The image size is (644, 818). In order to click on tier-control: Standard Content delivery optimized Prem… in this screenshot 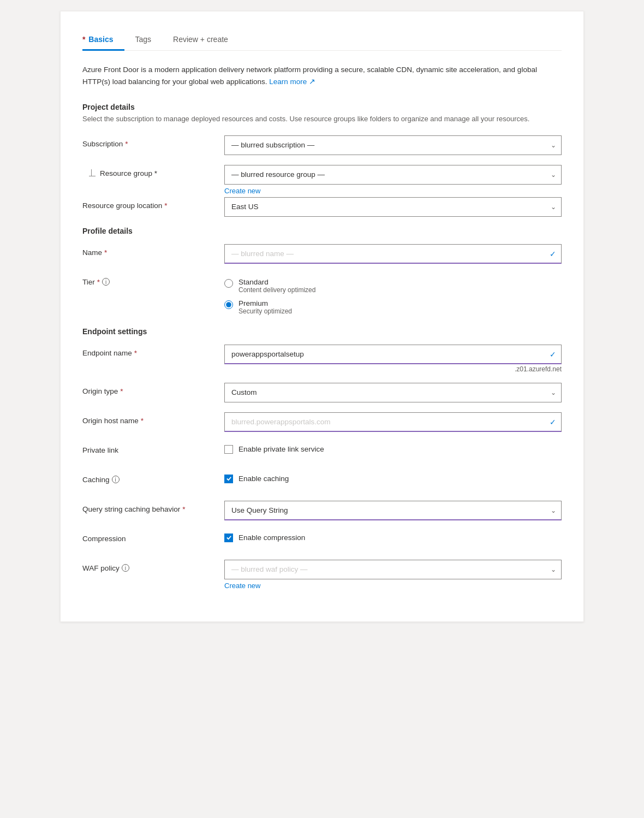, I will do `click(393, 295)`.